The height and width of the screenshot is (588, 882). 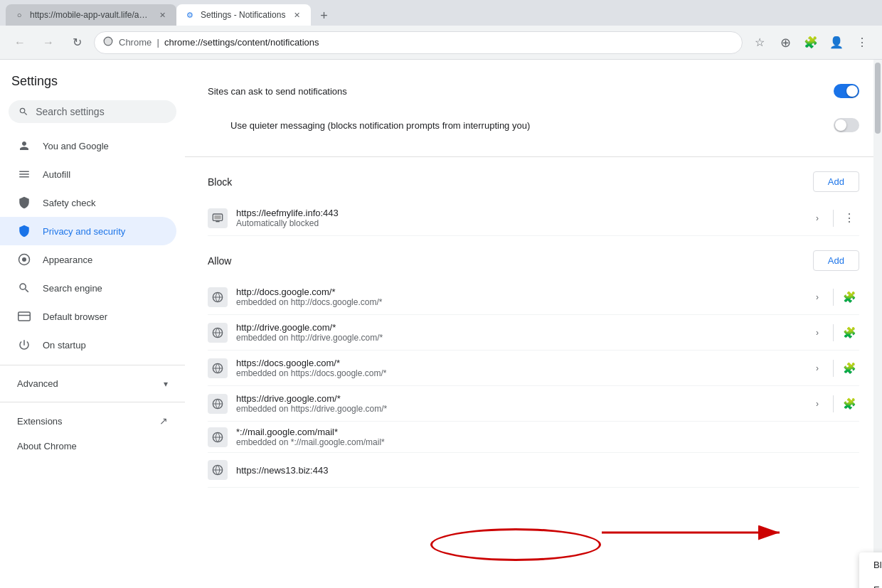 What do you see at coordinates (92, 345) in the screenshot?
I see `sidebar-item-on-startup: On startup` at bounding box center [92, 345].